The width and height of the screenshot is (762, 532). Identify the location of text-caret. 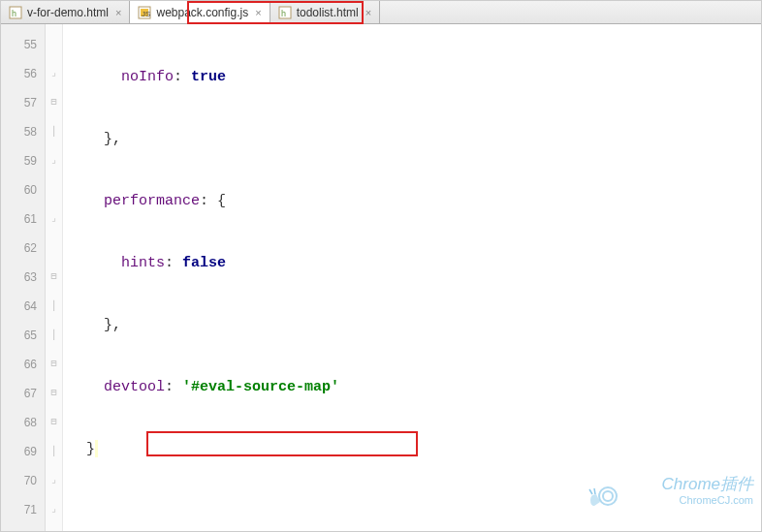
(97, 449).